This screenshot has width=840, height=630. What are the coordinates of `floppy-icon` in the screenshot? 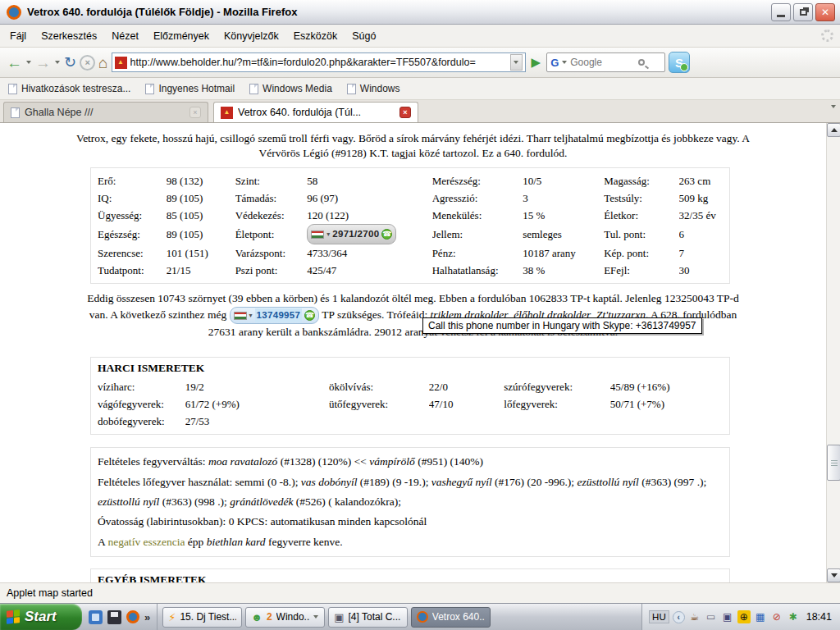 It's located at (115, 617).